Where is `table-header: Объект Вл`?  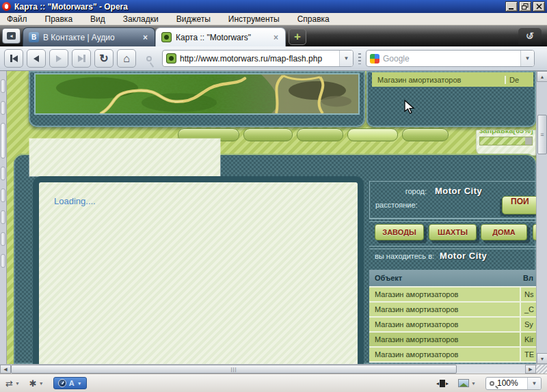
table-header: Объект Вл is located at coordinates (453, 278).